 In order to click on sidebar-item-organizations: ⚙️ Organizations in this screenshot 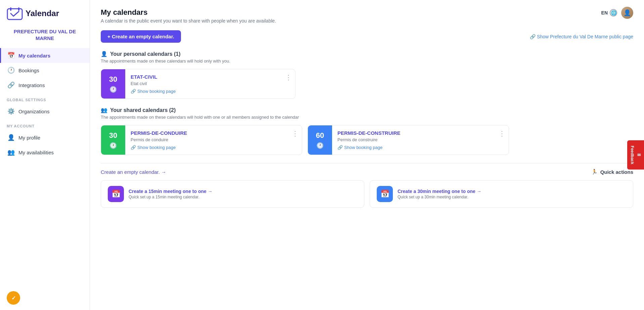, I will do `click(45, 111)`.